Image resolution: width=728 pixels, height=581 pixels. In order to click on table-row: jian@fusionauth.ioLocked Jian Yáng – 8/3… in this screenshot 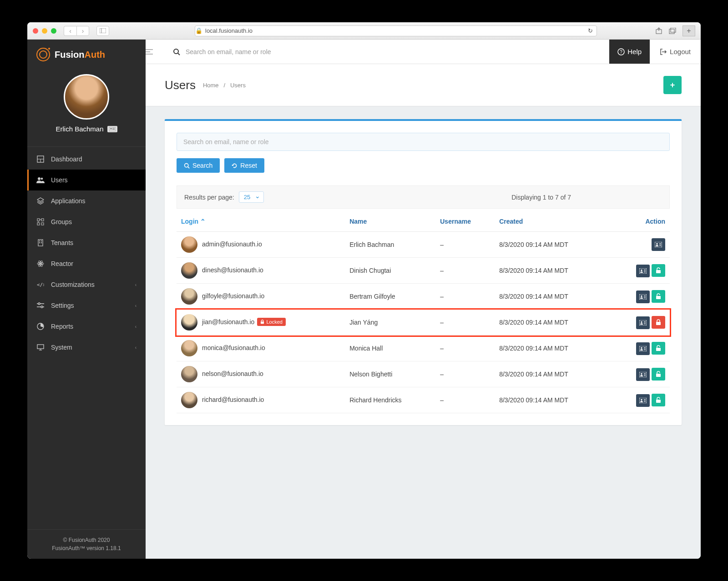, I will do `click(423, 323)`.